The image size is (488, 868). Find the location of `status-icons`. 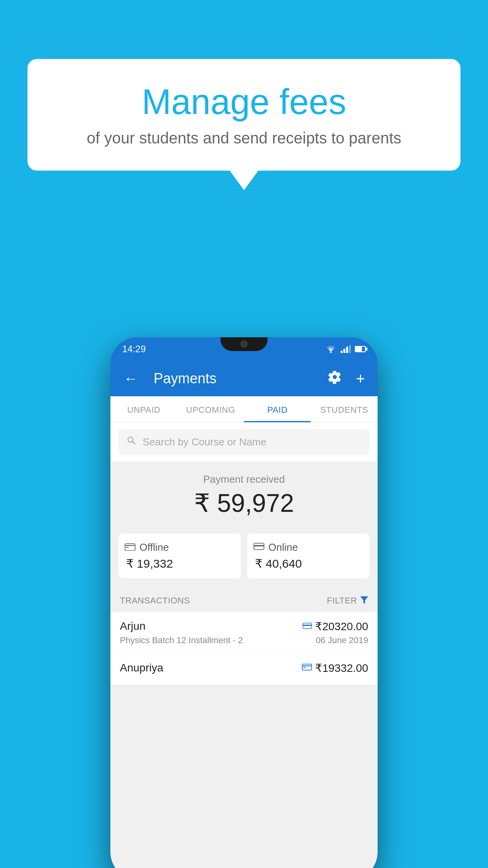

status-icons is located at coordinates (345, 349).